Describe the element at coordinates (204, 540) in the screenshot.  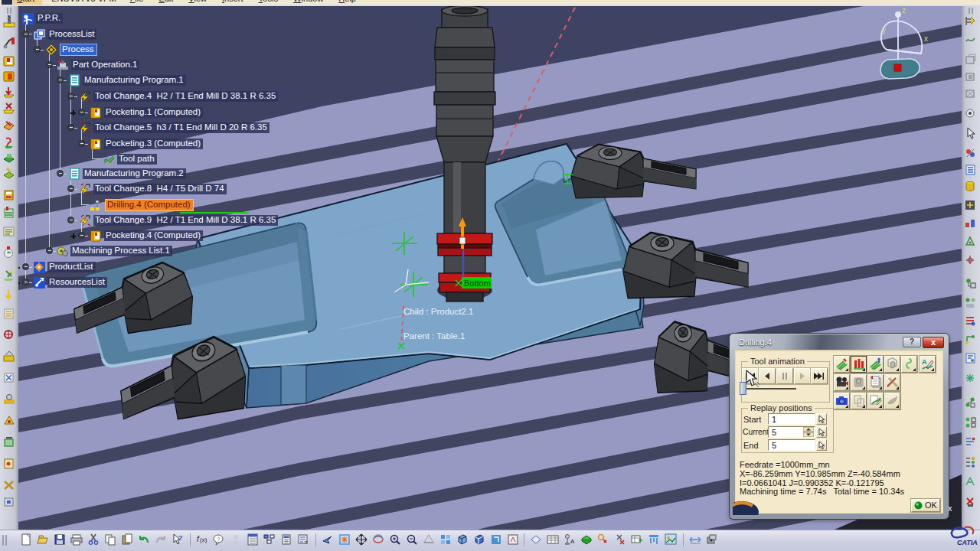
I see `svg-text: (x)` at that location.